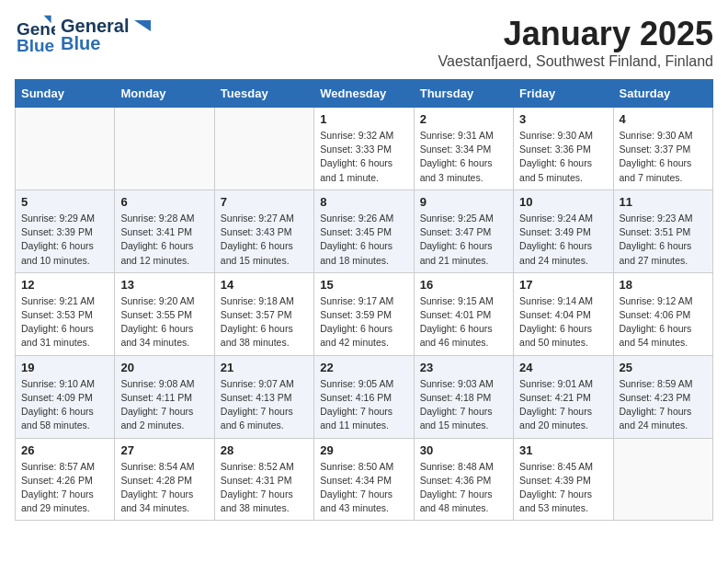 This screenshot has width=728, height=563. Describe the element at coordinates (563, 120) in the screenshot. I see `day-number: 3` at that location.